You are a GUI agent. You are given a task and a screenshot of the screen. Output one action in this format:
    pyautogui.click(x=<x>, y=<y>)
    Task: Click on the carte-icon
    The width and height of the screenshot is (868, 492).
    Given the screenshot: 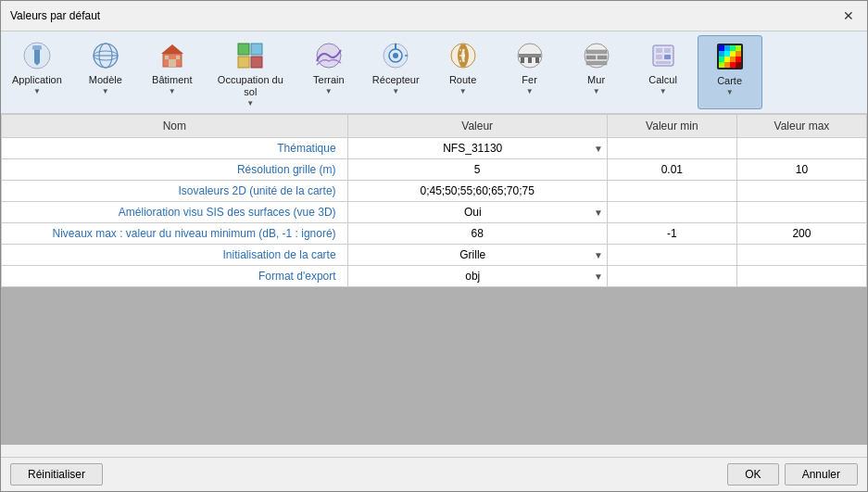 What is the action you would take?
    pyautogui.click(x=730, y=57)
    